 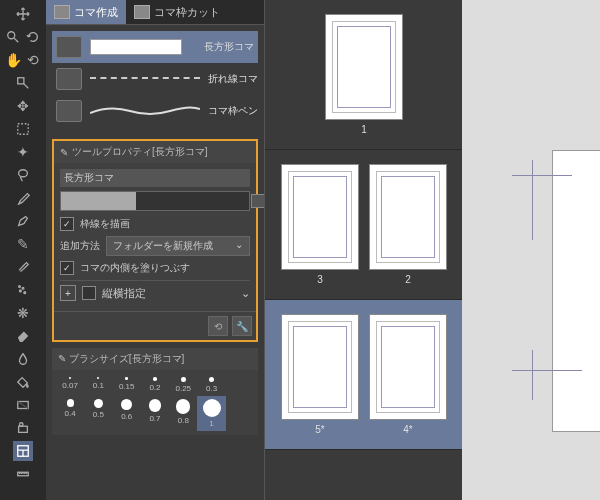 What do you see at coordinates (155, 326) in the screenshot?
I see `panel-footer: ⟲🔧` at bounding box center [155, 326].